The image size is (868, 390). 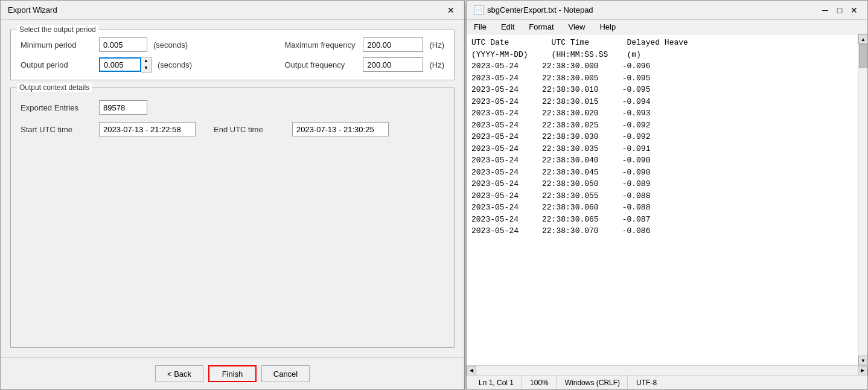 What do you see at coordinates (146, 65) in the screenshot?
I see `spinner-buttons: ▲ ▼` at bounding box center [146, 65].